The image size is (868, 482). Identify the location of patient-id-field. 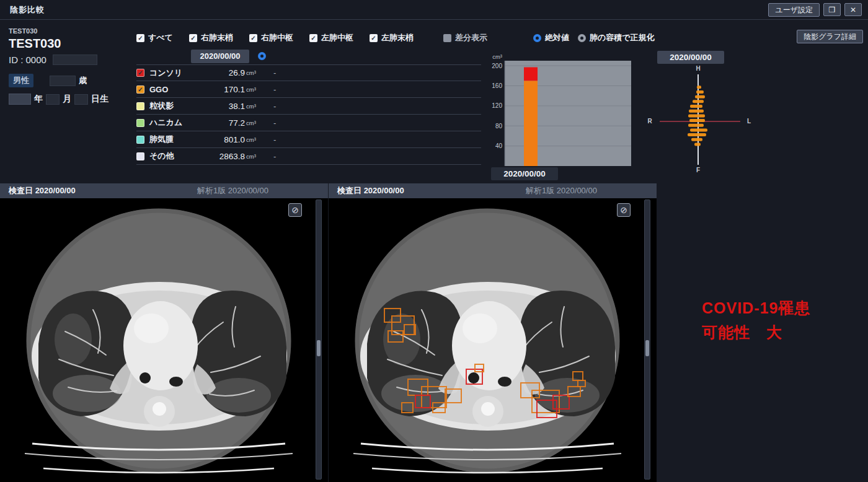
(75, 59).